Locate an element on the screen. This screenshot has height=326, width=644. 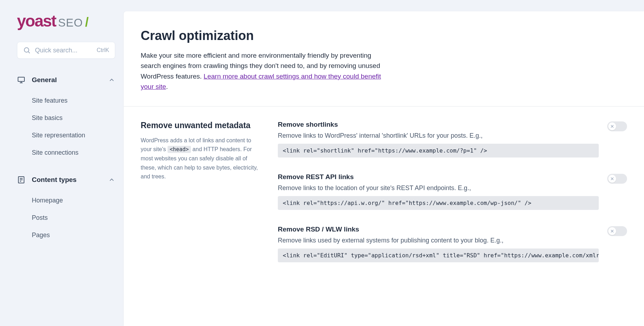
setting-code-example: <link rel="EditURI" type="application/rs… is located at coordinates (438, 256).